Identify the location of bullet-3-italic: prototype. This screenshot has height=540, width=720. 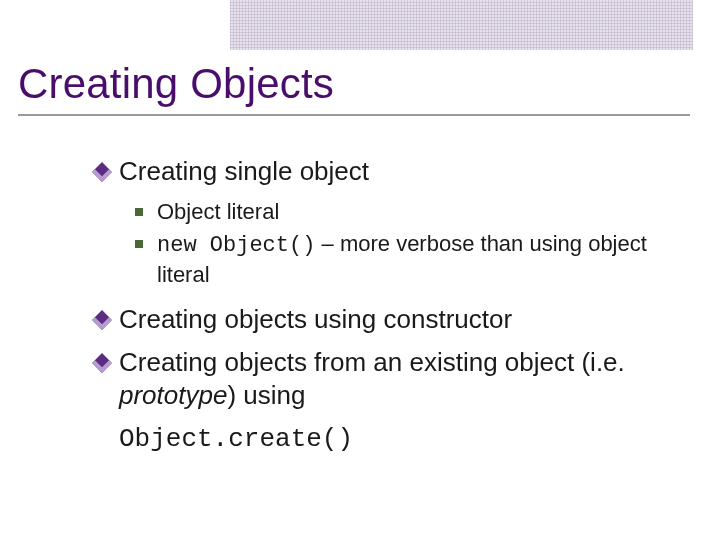
(173, 395).